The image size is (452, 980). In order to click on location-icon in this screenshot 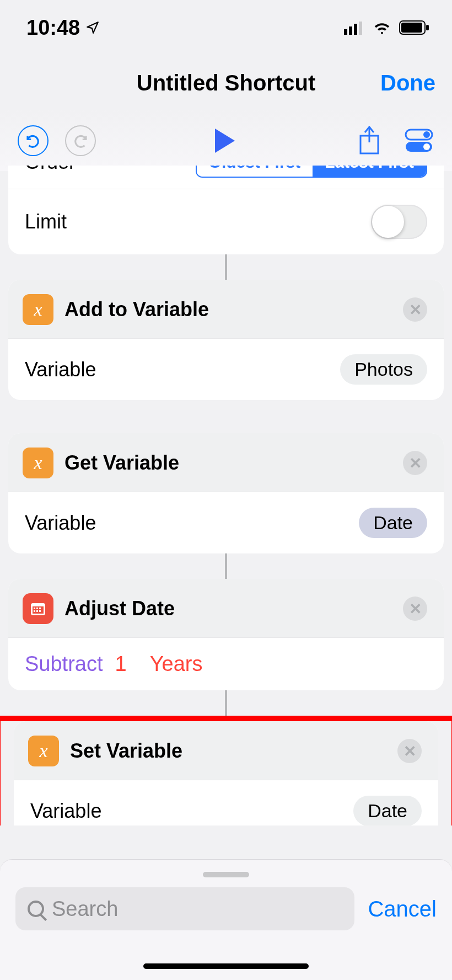, I will do `click(93, 28)`.